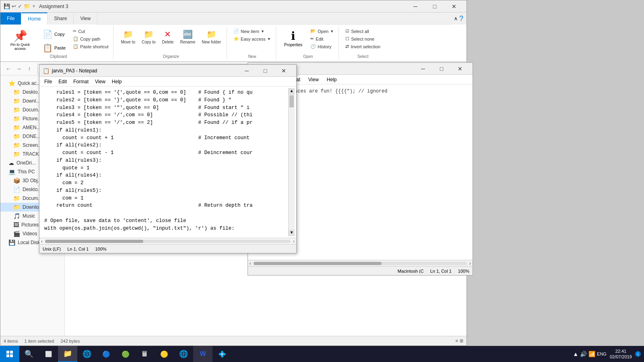 The width and height of the screenshot is (644, 362). Describe the element at coordinates (94, 241) in the screenshot. I see `fg-hscroll-thumb` at that location.